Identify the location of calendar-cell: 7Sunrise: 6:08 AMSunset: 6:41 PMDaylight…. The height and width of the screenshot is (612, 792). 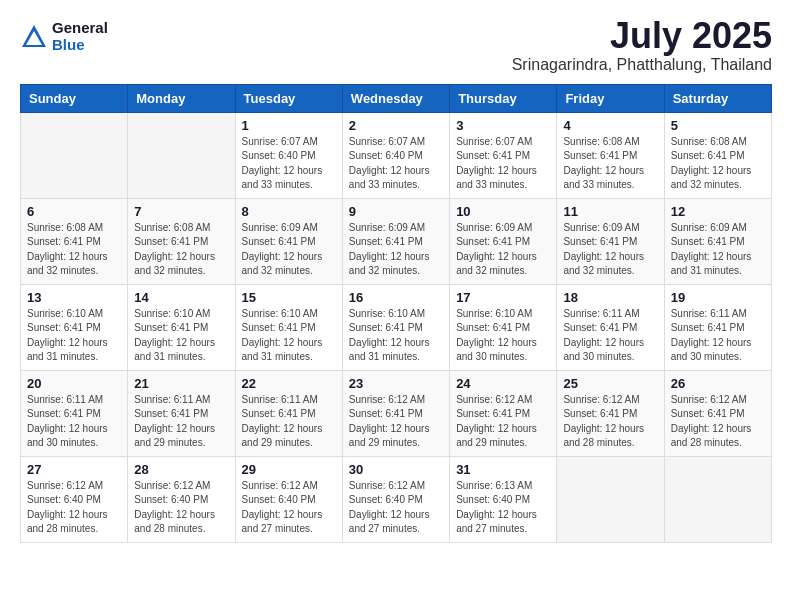
(182, 241).